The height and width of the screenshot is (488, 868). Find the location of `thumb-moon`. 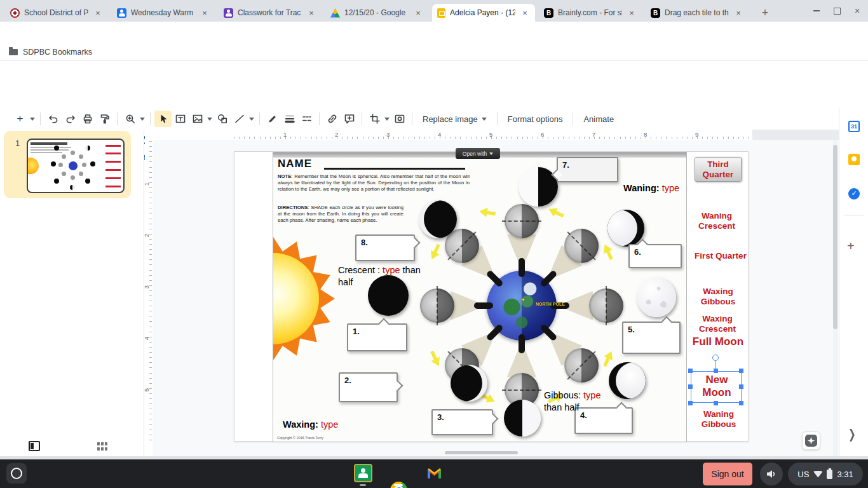

thumb-moon is located at coordinates (72, 152).